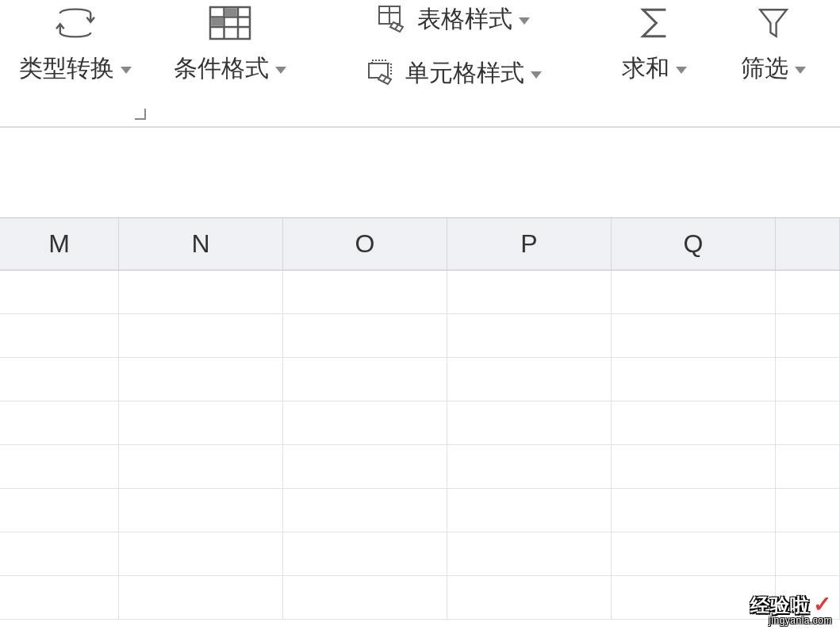 The width and height of the screenshot is (840, 630). What do you see at coordinates (221, 68) in the screenshot?
I see `cond-format-label: 条件格式` at bounding box center [221, 68].